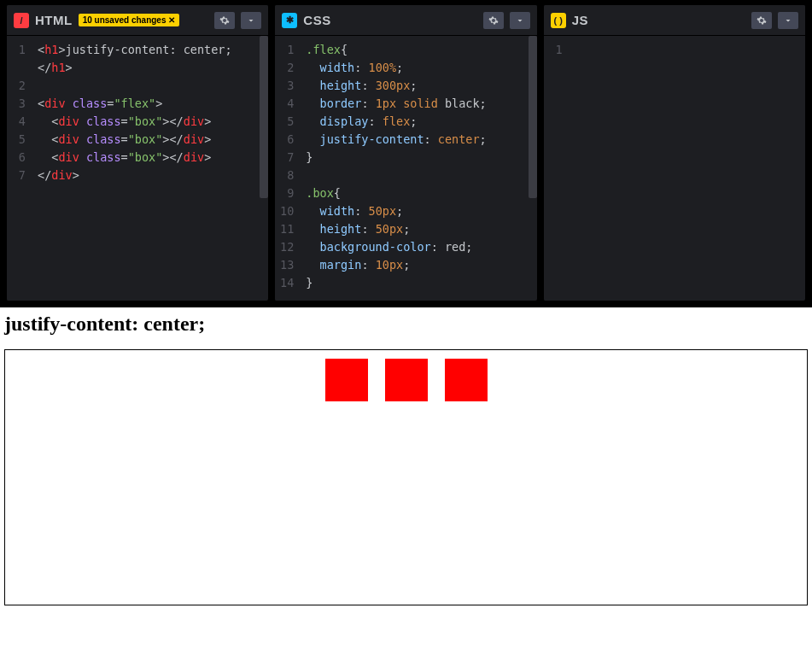  Describe the element at coordinates (556, 168) in the screenshot. I see `js-gutter: 1` at that location.